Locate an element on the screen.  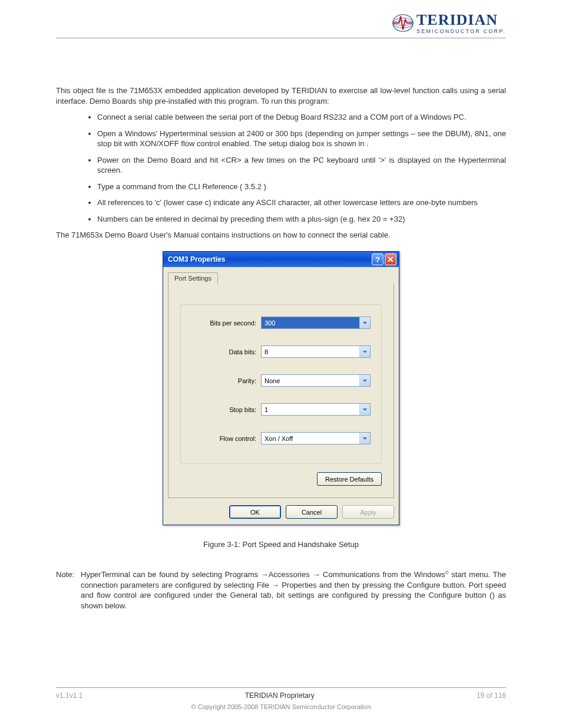
brand-name: TERIDIAN is located at coordinates (461, 20).